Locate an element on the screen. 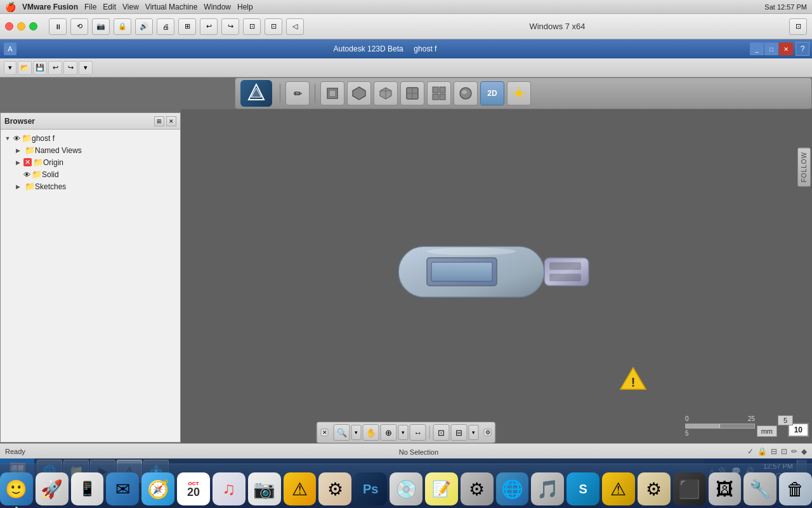 The height and width of the screenshot is (508, 812). status-text-left: Ready is located at coordinates (15, 451).